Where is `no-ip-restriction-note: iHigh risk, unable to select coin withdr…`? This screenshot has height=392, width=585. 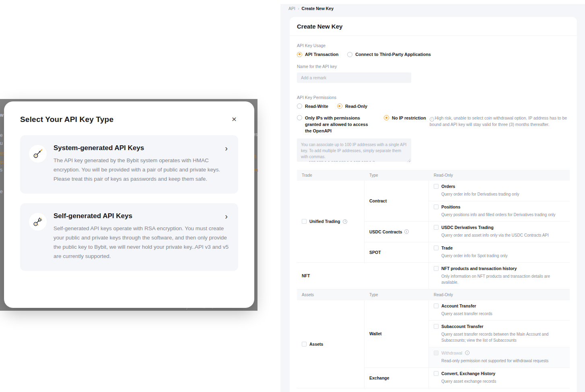 no-ip-restriction-note: iHigh risk, unable to select coin withdr… is located at coordinates (500, 122).